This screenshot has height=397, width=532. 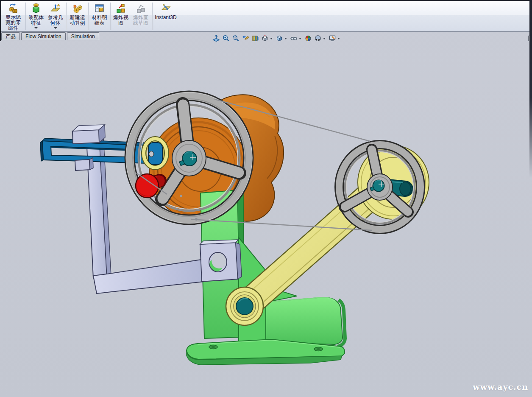 What do you see at coordinates (56, 8) in the screenshot?
I see `reference-geometry-icon` at bounding box center [56, 8].